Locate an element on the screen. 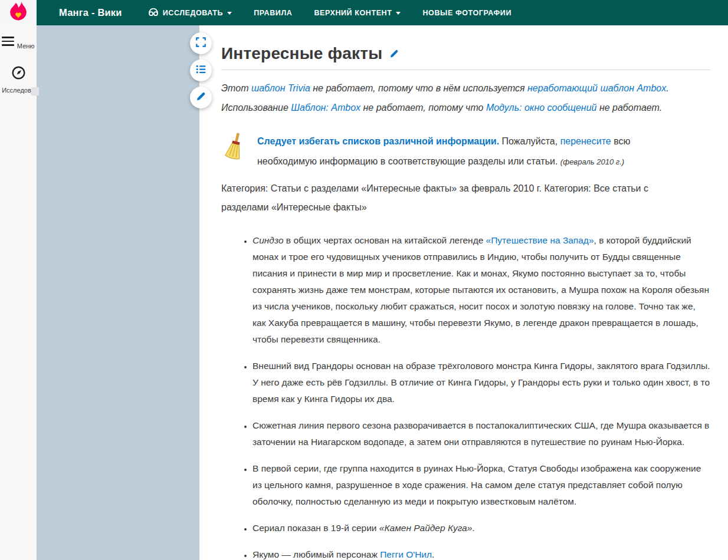 This screenshot has height=560, width=728. text-segment: не работает, потому что в нём использует… is located at coordinates (419, 88).